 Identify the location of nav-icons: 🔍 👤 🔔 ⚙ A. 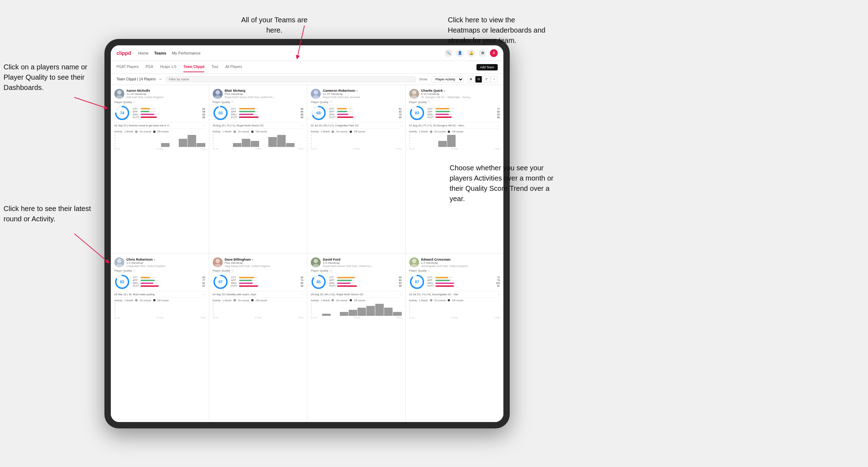
(471, 53).